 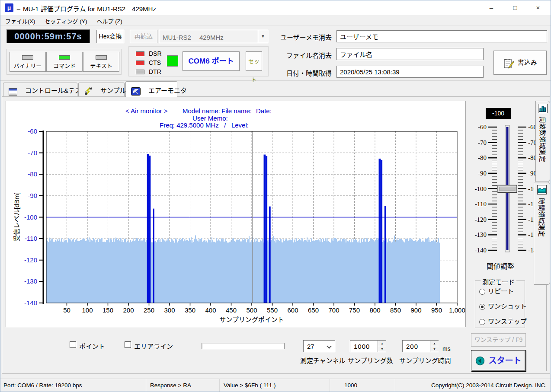 I want to click on y-tick-label: -110, so click(x=31, y=239).